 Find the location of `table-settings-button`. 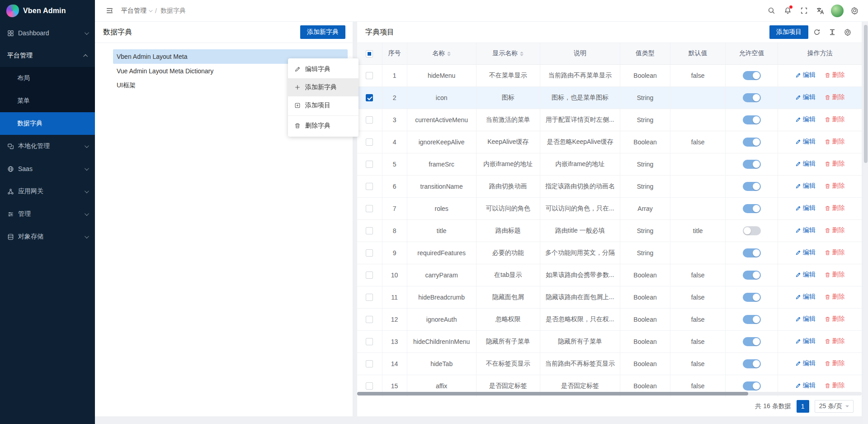

table-settings-button is located at coordinates (848, 32).